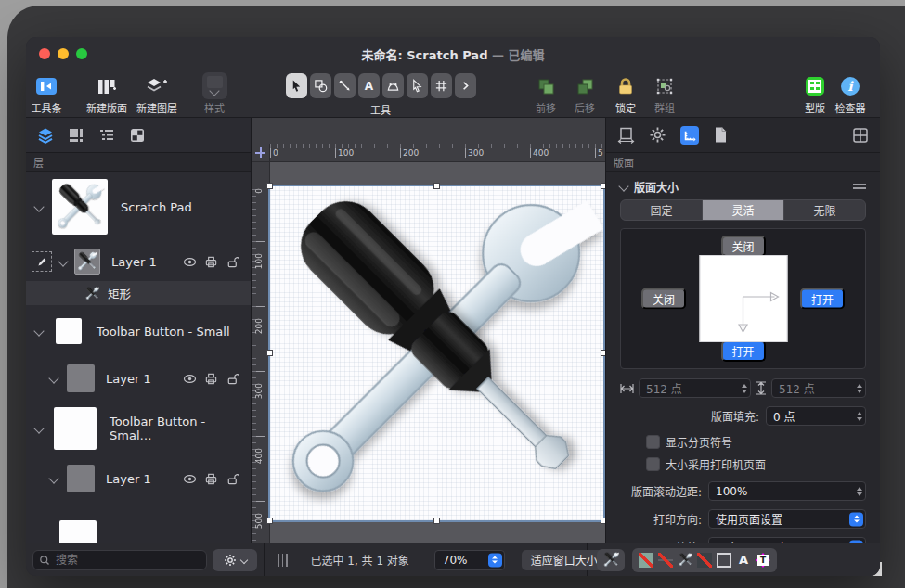 The image size is (905, 588). I want to click on layer-row-toolbar-button-small: Toolbar Button - Small, so click(138, 331).